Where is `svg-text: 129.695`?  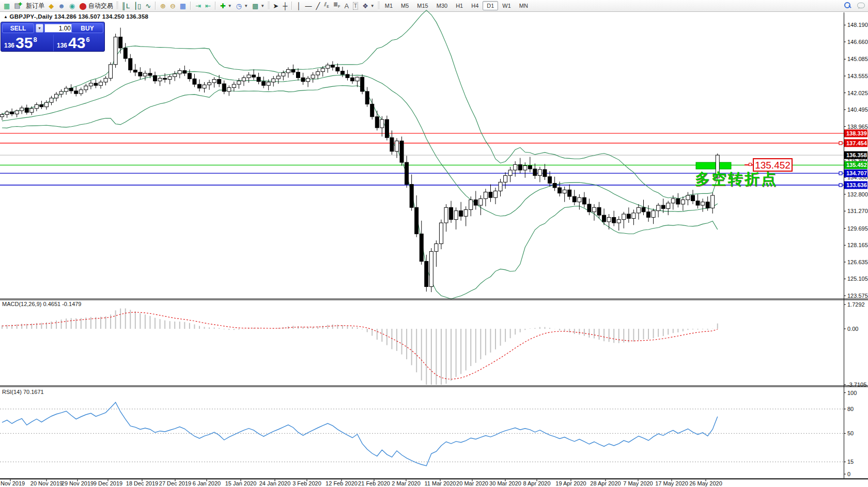 svg-text: 129.695 is located at coordinates (858, 229).